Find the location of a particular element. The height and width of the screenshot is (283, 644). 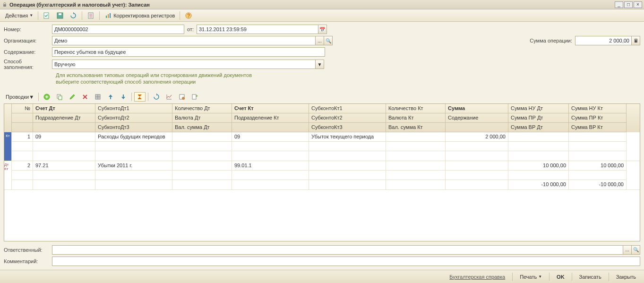

window-title: Операция (бухгалтерский и налоговый учет… is located at coordinates (312, 5).